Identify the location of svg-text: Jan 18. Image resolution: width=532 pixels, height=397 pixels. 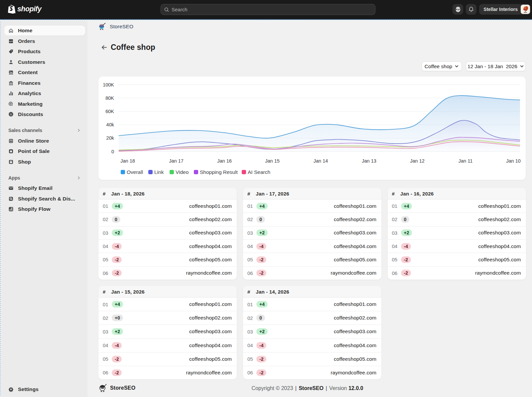
(128, 161).